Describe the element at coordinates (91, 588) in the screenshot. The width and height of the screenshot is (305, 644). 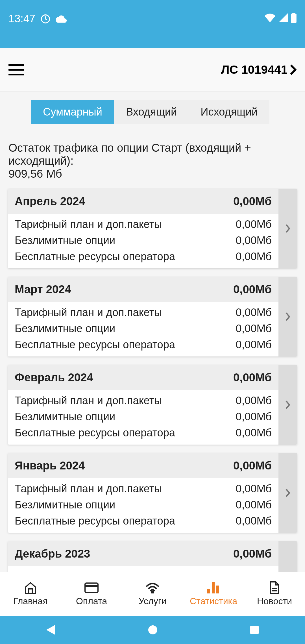
I see `card-icon` at that location.